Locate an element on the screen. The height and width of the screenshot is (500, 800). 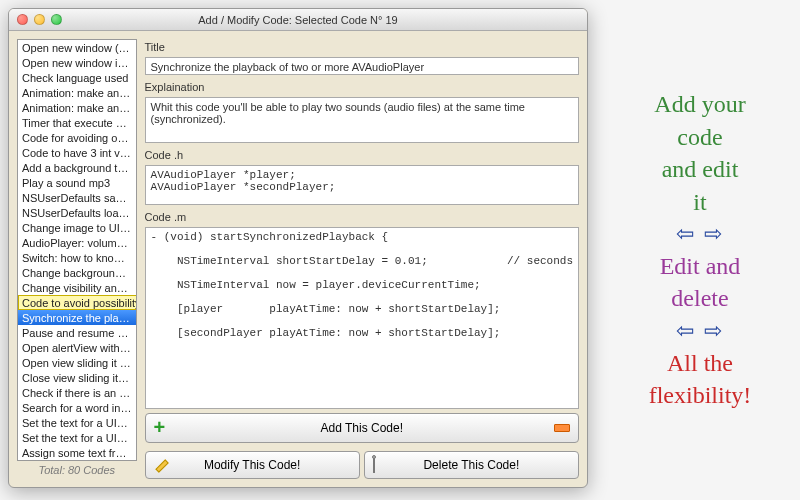
modify-button: Modify This Code! is located at coordinates (252, 465).